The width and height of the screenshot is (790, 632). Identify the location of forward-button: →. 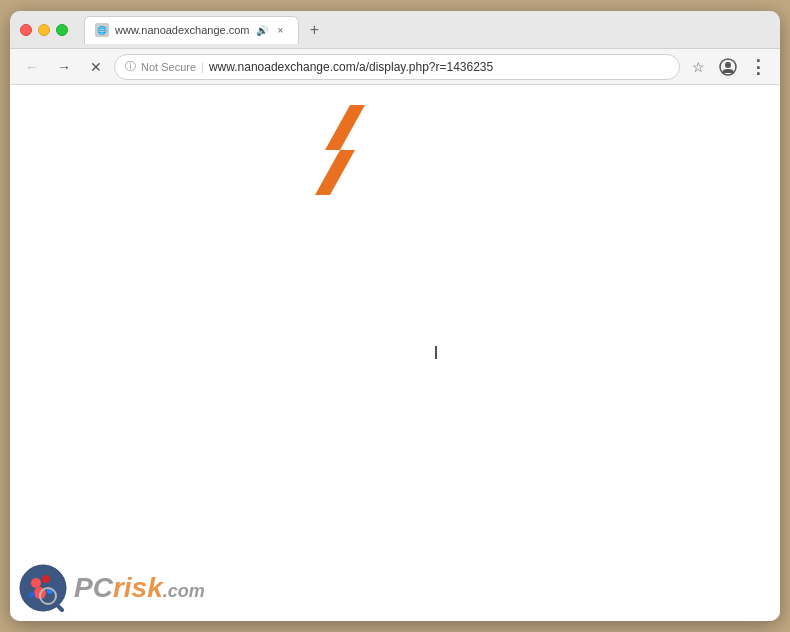
(64, 67).